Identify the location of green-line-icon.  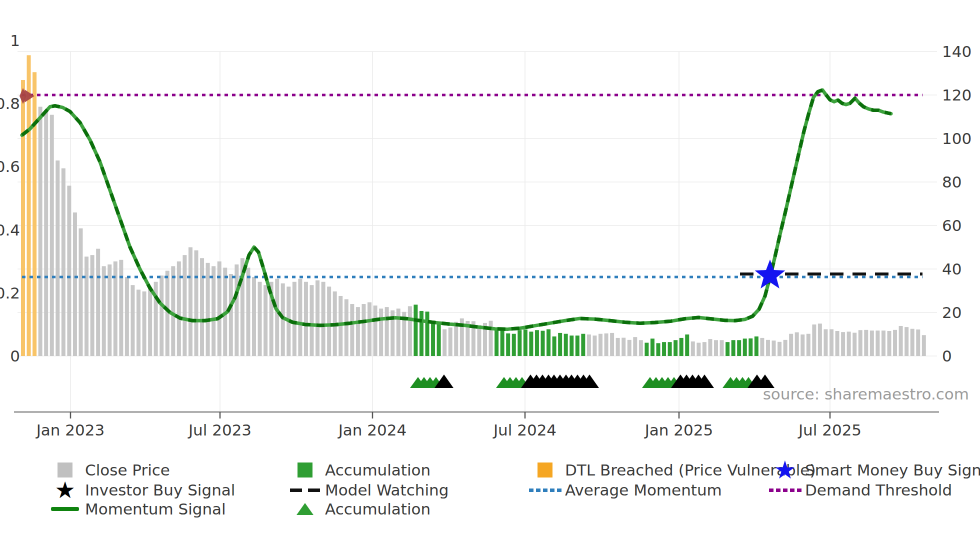
(65, 509).